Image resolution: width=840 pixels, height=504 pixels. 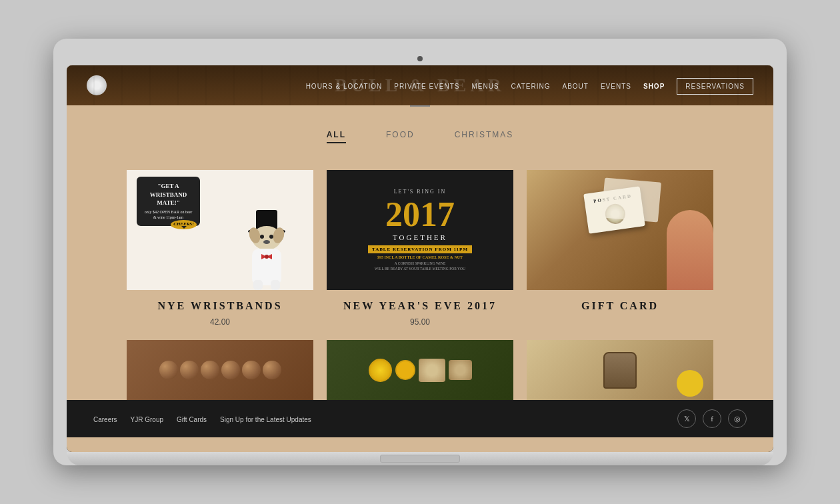 I want to click on food-image-jar, so click(x=620, y=370).